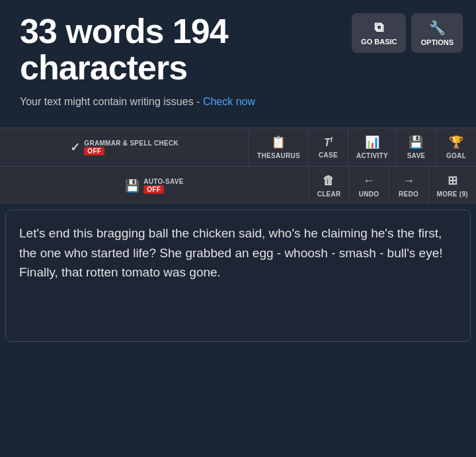 The width and height of the screenshot is (476, 457). What do you see at coordinates (329, 181) in the screenshot?
I see `clear-icon: 🗑` at bounding box center [329, 181].